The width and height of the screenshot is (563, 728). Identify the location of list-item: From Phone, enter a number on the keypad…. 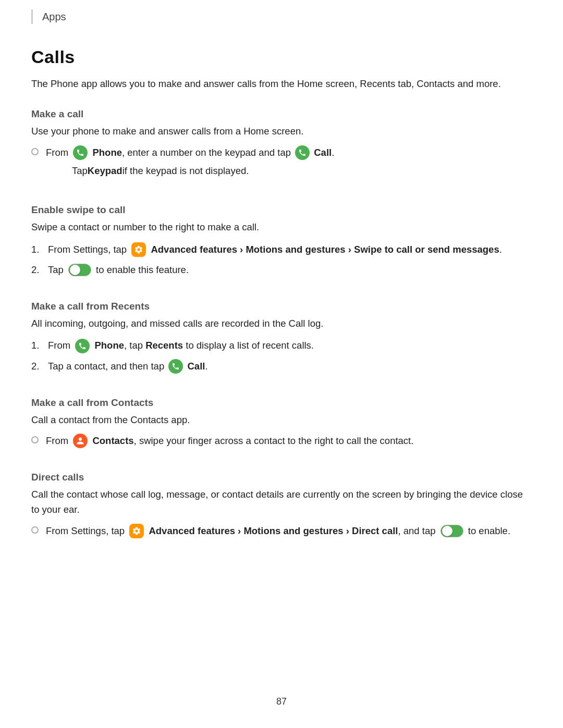
(282, 164).